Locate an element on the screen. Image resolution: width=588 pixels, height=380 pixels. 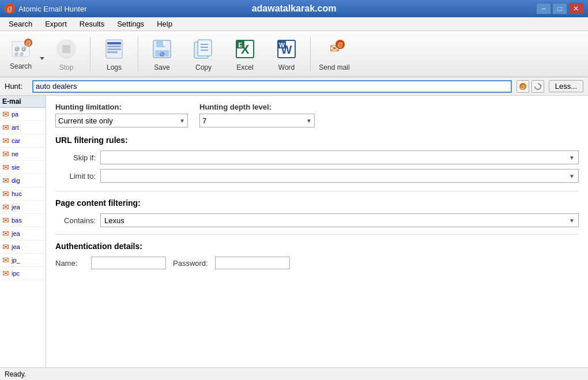
stop-button: Stop is located at coordinates (66, 54).